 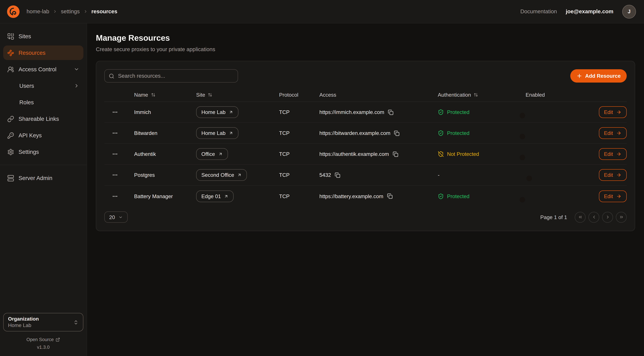 What do you see at coordinates (116, 217) in the screenshot?
I see `page-size-select: 20` at bounding box center [116, 217].